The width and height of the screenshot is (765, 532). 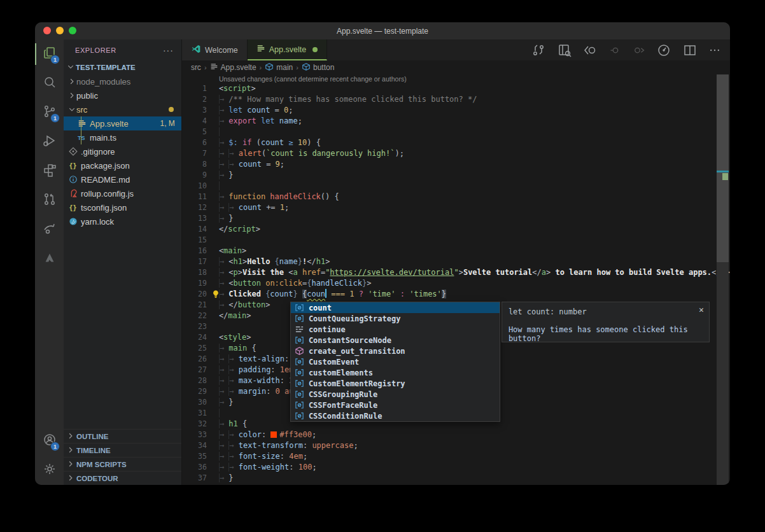 I want to click on file-tree-item-rollup-config-js: rollup.config.js, so click(x=122, y=193).